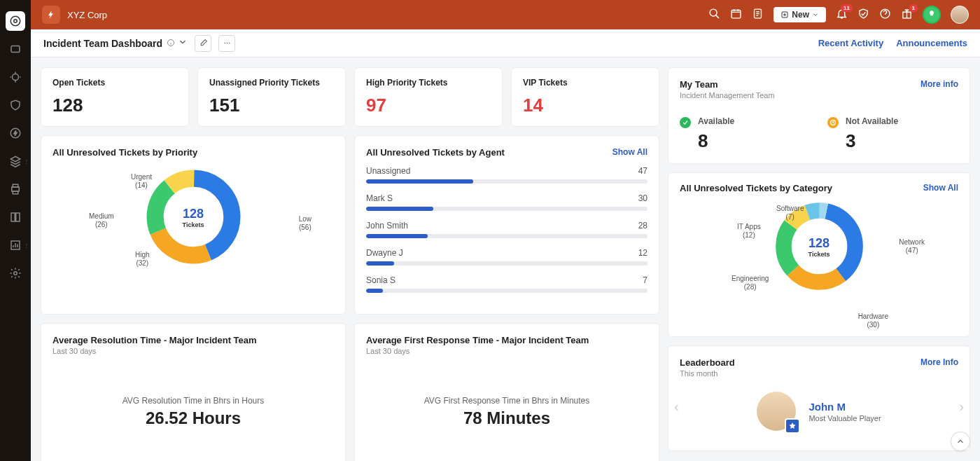 Image resolution: width=980 pixels, height=461 pixels. What do you see at coordinates (15, 217) in the screenshot?
I see `sidebar-item-book` at bounding box center [15, 217].